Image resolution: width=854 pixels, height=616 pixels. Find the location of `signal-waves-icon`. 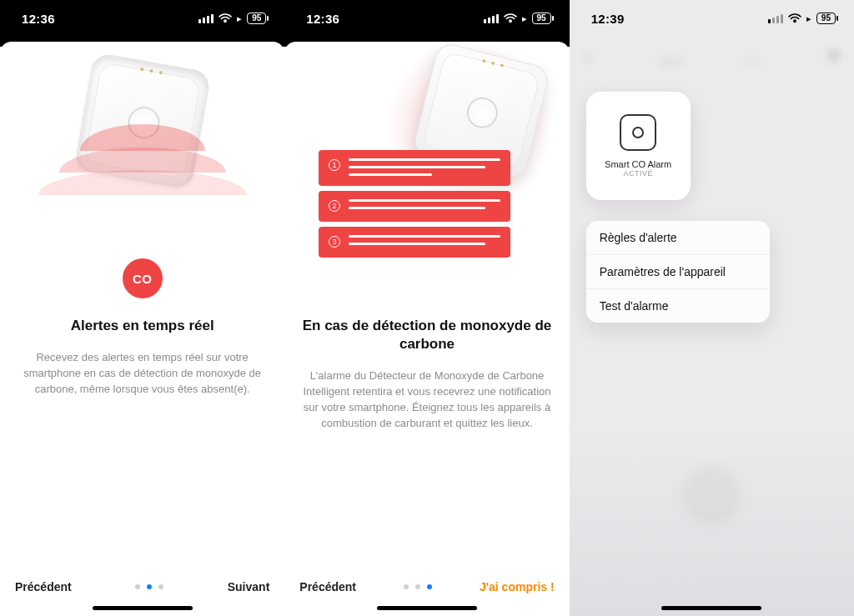

signal-waves-icon is located at coordinates (143, 170).